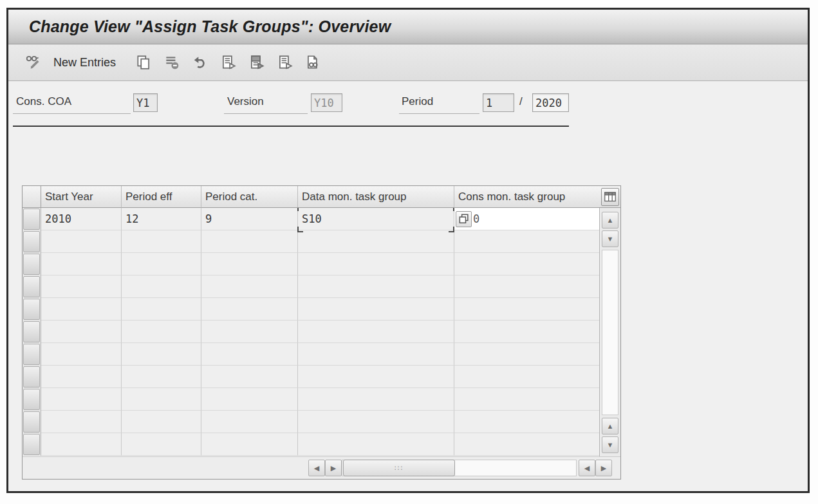  I want to click on scroll-left-button: ◀, so click(317, 468).